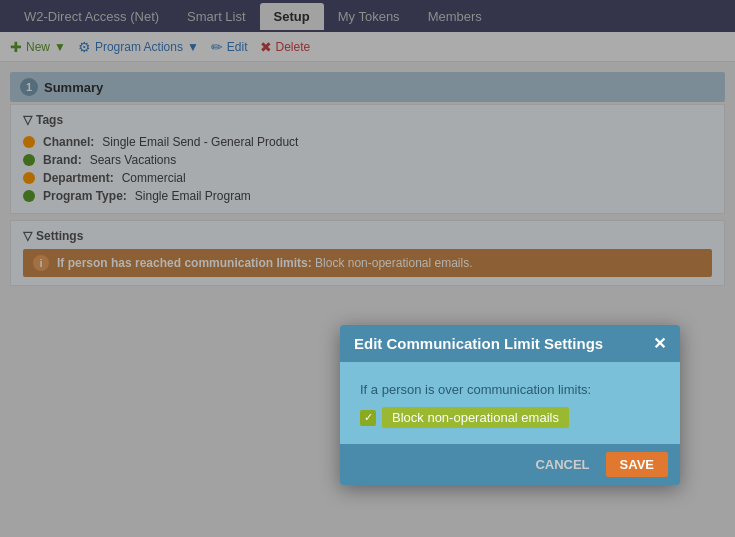  What do you see at coordinates (368, 418) in the screenshot?
I see `block-emails-checkbox: ✓` at bounding box center [368, 418].